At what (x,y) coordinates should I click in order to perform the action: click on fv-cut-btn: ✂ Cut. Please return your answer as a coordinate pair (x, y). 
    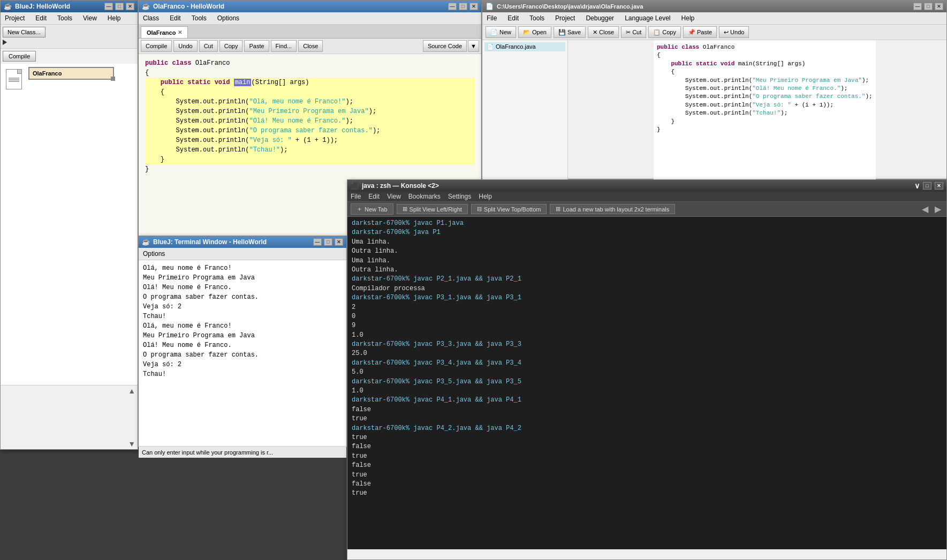
    Looking at the image, I should click on (634, 32).